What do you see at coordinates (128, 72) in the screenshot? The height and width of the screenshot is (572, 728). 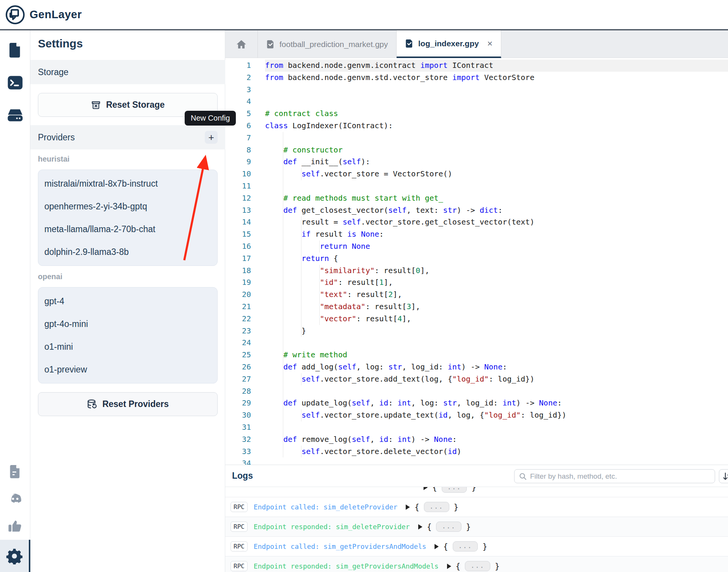 I see `storage-section-header: Storage` at bounding box center [128, 72].